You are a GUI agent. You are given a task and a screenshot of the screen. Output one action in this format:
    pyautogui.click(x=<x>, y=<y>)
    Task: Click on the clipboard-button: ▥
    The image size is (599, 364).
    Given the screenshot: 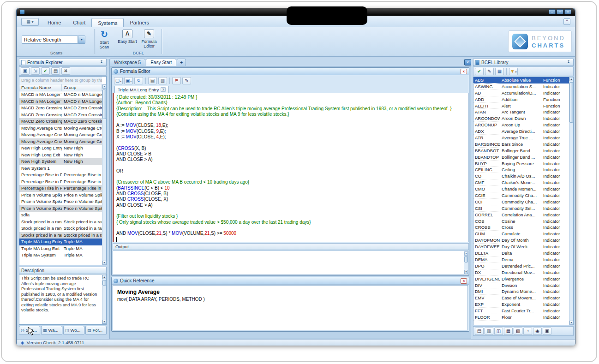 What is the action you would take?
    pyautogui.click(x=162, y=81)
    